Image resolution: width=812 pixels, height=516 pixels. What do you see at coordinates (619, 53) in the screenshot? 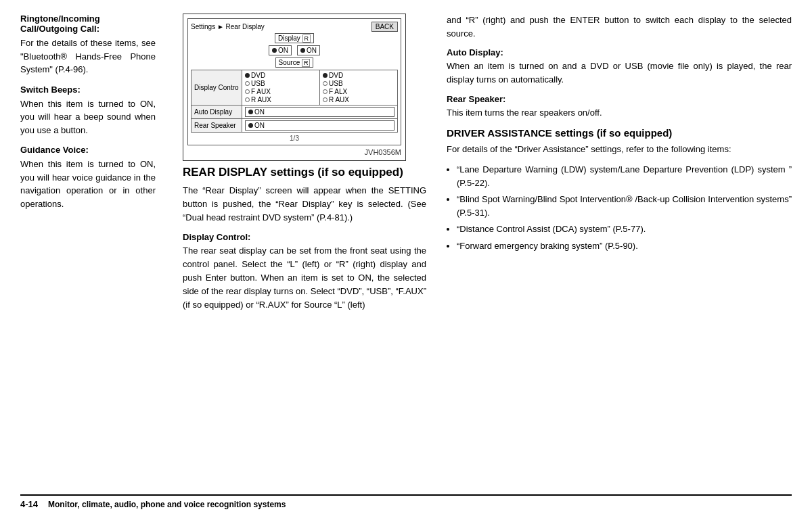
I see `auto-display-heading: Auto Display:` at bounding box center [619, 53].